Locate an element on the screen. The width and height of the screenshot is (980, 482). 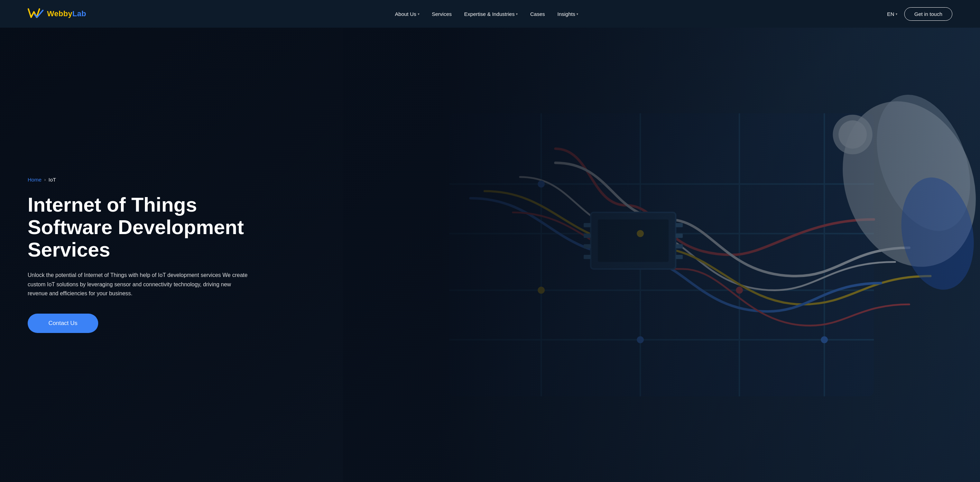
nav-links: About Us ▾ Services Expertise & Industri… is located at coordinates (487, 14).